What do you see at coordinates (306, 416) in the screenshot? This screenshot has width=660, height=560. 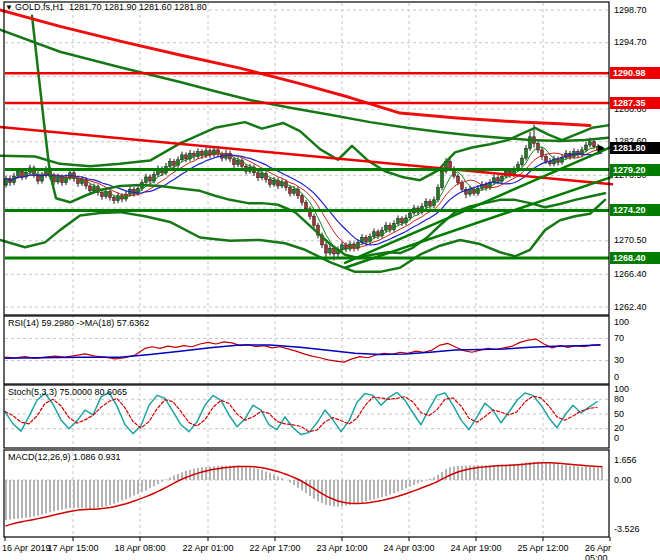 I see `stoch-pane-border` at bounding box center [306, 416].